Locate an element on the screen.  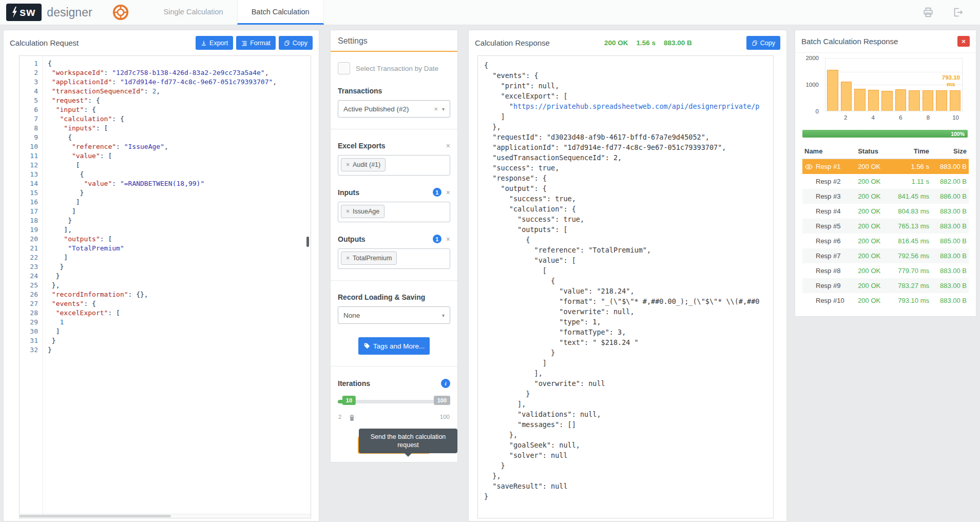
response-time-cell: 1.56 s is located at coordinates (910, 167).